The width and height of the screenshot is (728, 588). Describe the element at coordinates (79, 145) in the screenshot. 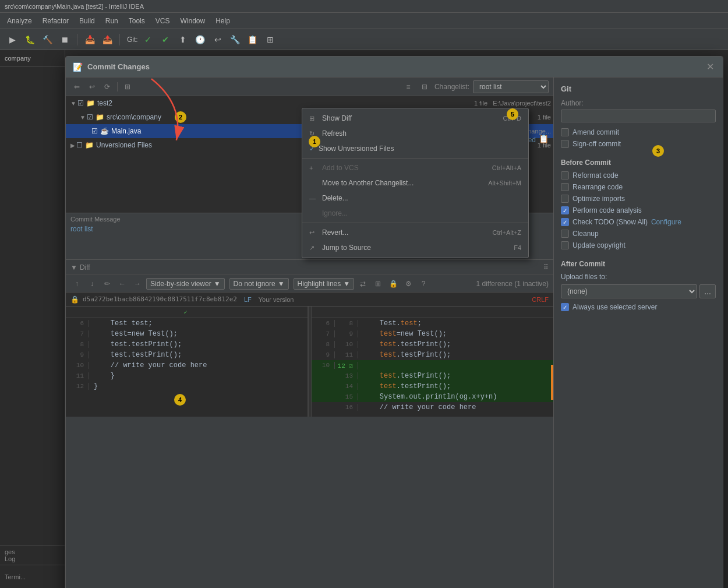

I see `checkbox-unversioned: ☐` at that location.